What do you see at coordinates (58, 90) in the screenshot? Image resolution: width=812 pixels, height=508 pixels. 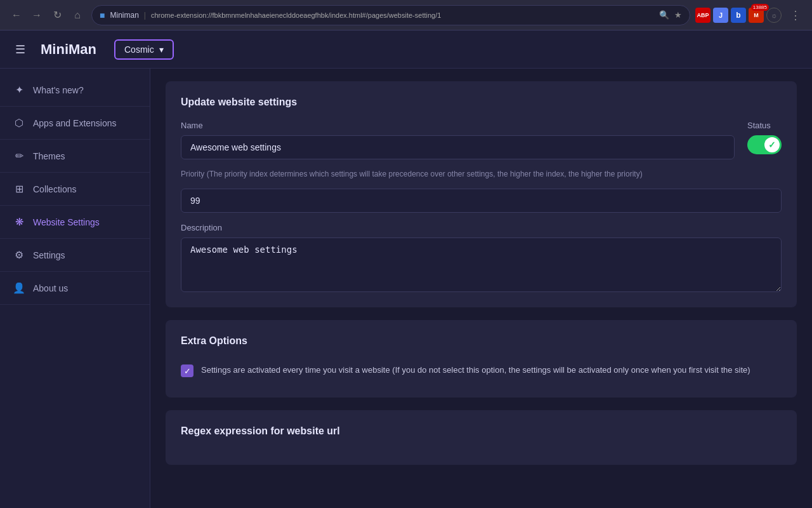 I see `sidebar-item-label: What's new?` at bounding box center [58, 90].